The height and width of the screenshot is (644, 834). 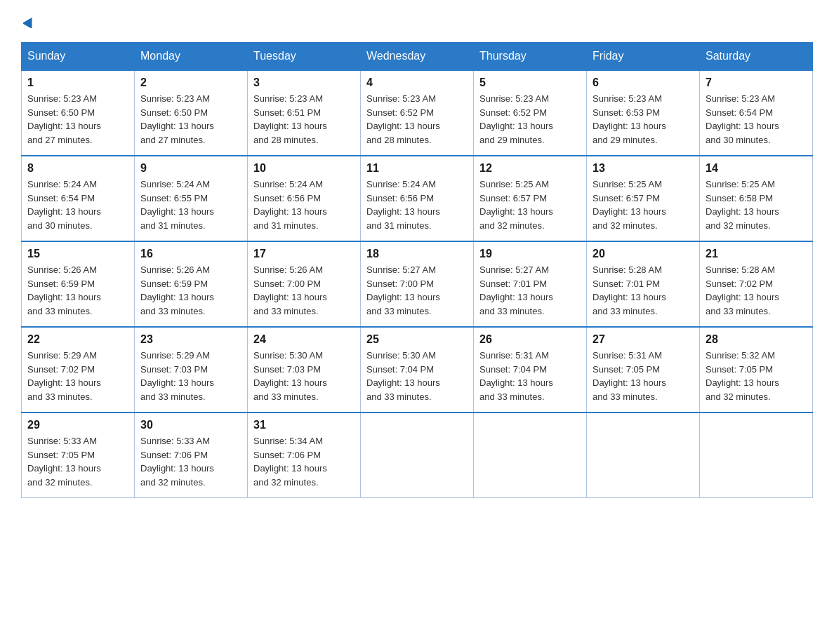 I want to click on calendar-cell: 29 Sunrise: 5:33 AM Sunset: 7:05 PM Dayl…, so click(x=79, y=455).